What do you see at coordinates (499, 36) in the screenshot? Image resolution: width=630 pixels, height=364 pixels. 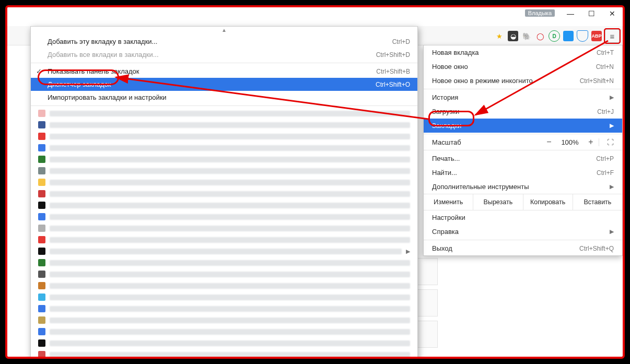 I see `bookmark-star-icon: ★` at bounding box center [499, 36].